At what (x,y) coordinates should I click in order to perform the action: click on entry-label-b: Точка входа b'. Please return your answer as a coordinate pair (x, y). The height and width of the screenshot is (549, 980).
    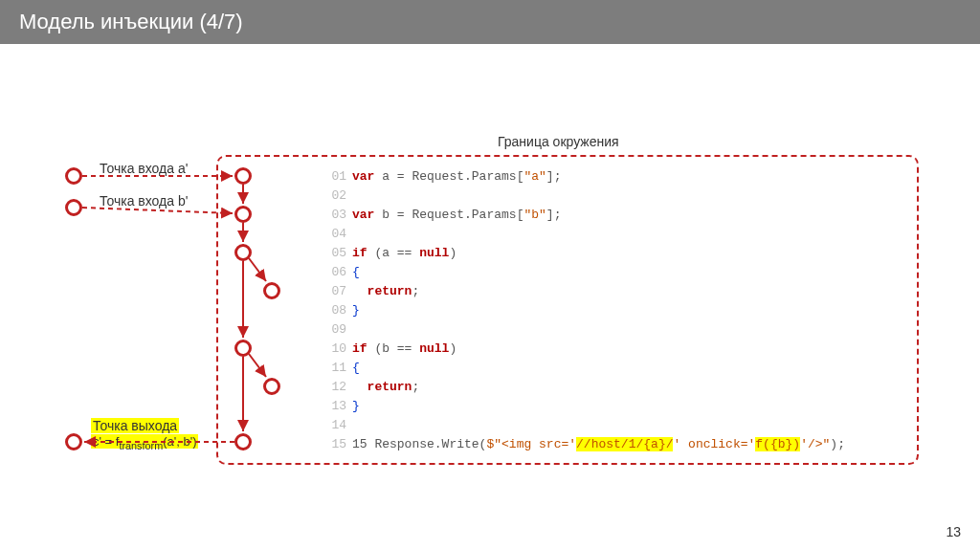
    Looking at the image, I should click on (144, 201).